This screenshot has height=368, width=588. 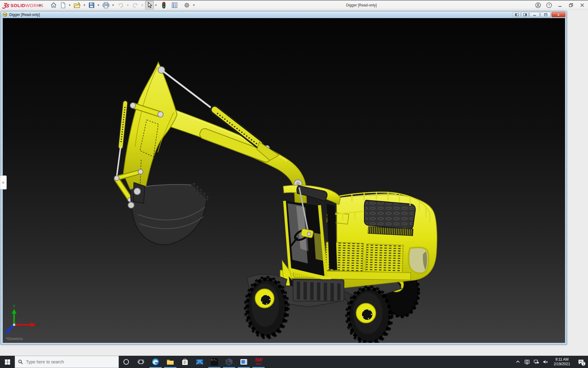 I want to click on solidworks-logo: Ʒs SOLIDWORKS, so click(x=23, y=5).